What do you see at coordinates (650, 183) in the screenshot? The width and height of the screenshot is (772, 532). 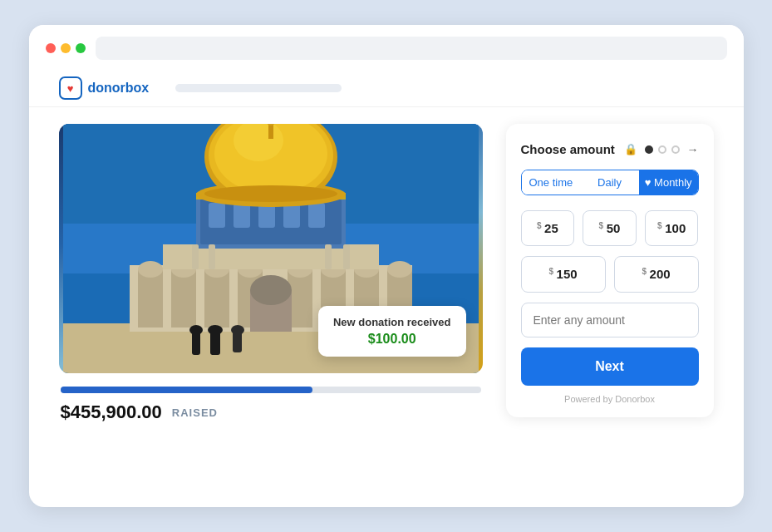 I see `tab-monthly-heart: ♥` at bounding box center [650, 183].